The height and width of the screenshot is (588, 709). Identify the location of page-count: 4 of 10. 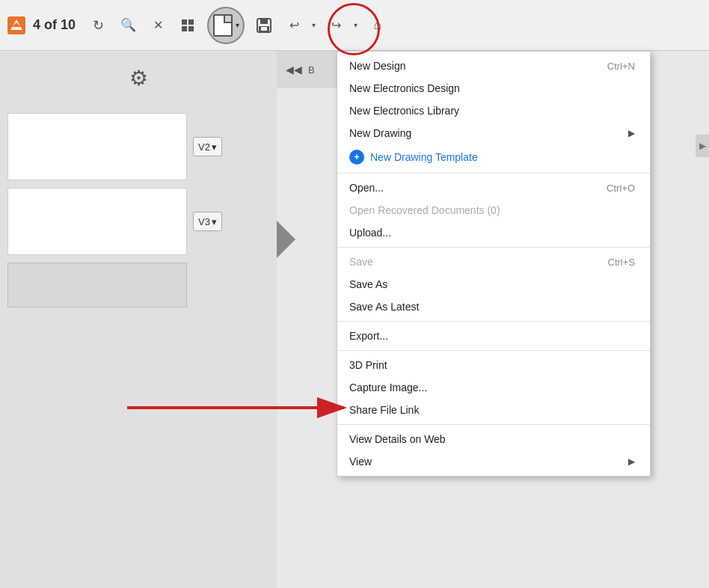
(54, 25).